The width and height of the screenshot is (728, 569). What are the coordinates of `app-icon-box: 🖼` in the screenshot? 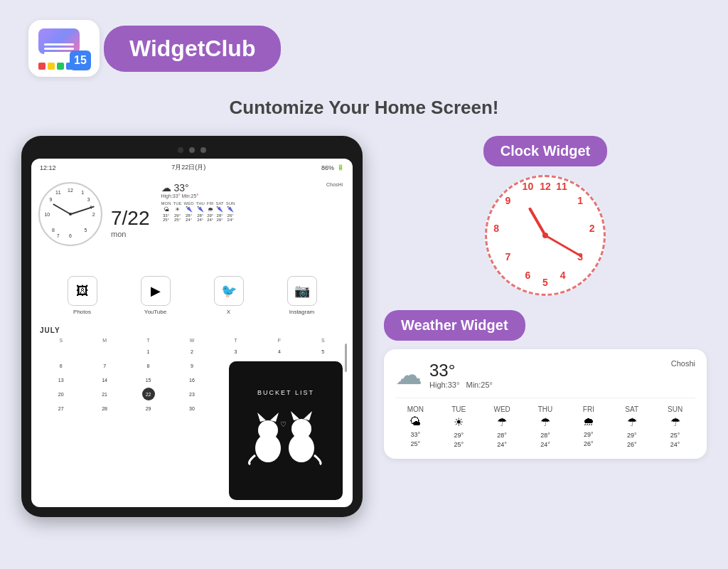 It's located at (82, 291).